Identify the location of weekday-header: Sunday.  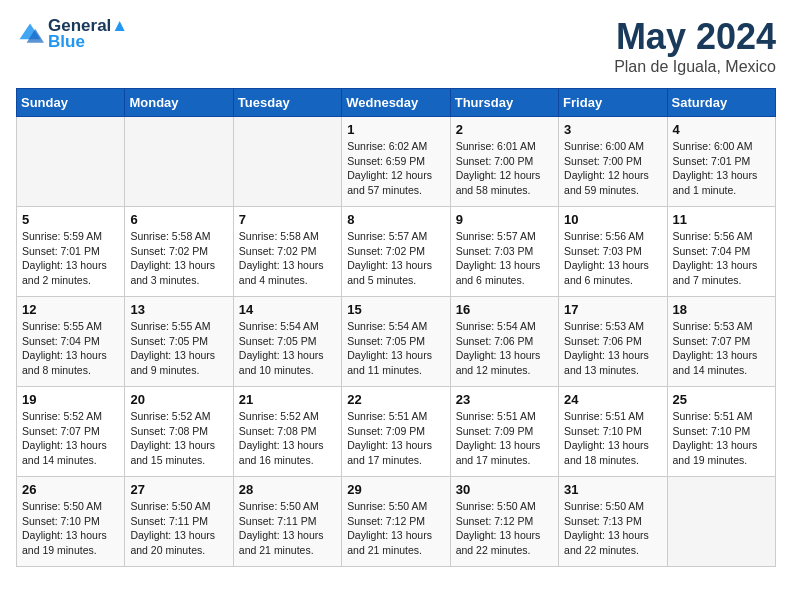
(71, 103).